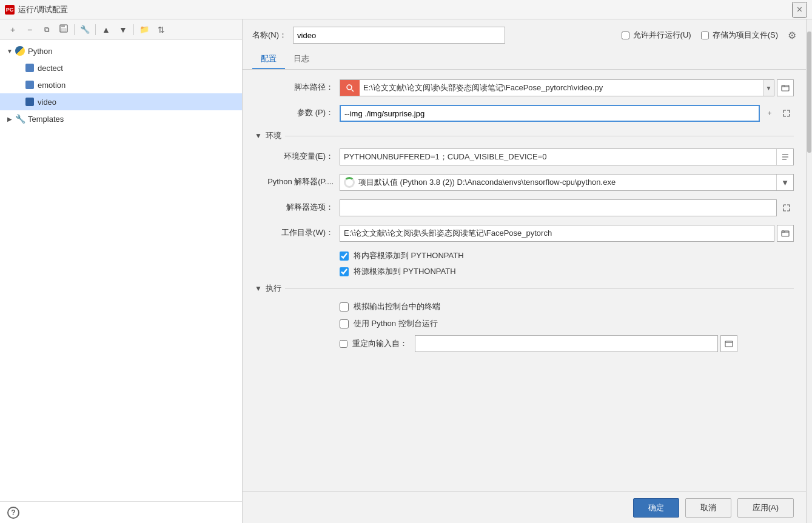  I want to click on working-dir-field: E:\论文文献\论文阅读\头部姿态阅读笔记\FacePose_pytorch, so click(566, 233).